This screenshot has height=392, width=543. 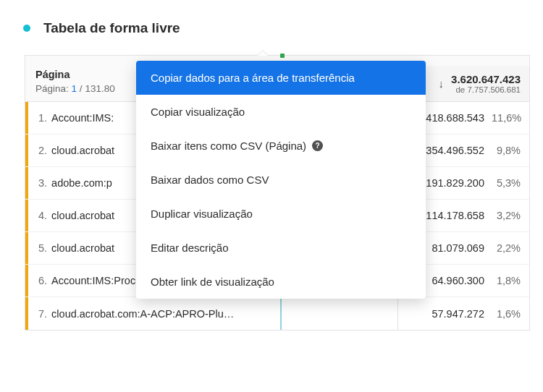 What do you see at coordinates (27, 28) in the screenshot?
I see `panel-color-dot` at bounding box center [27, 28].